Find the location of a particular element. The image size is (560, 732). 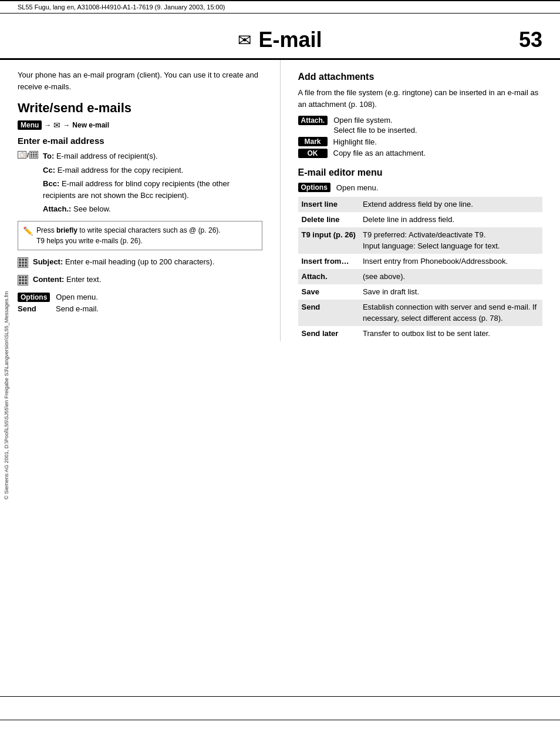

editor-options-text: Open menu. is located at coordinates (357, 188).